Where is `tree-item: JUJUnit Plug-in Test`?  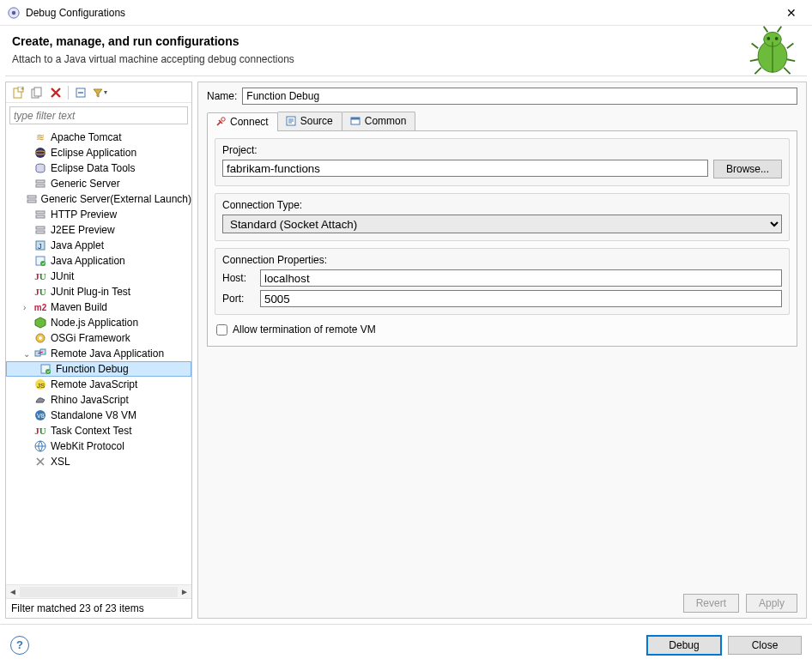
tree-item: JUJUnit Plug-in Test is located at coordinates (99, 292).